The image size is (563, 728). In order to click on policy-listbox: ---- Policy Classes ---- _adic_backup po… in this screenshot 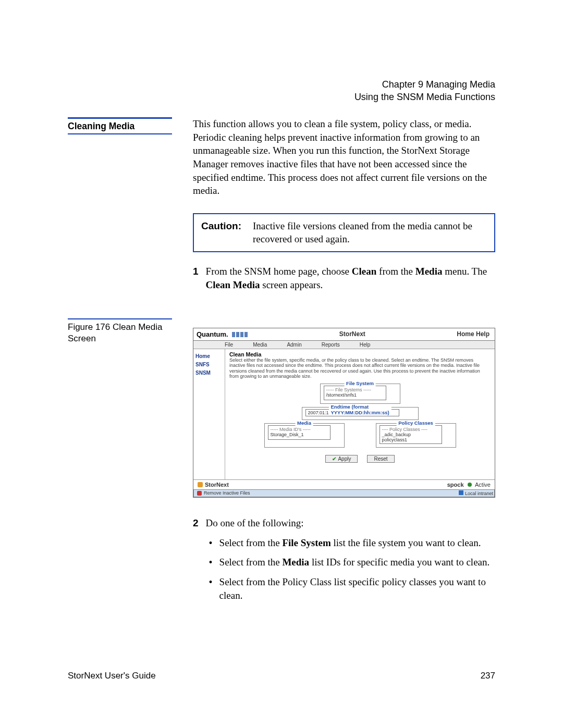, I will do `click(411, 435)`.